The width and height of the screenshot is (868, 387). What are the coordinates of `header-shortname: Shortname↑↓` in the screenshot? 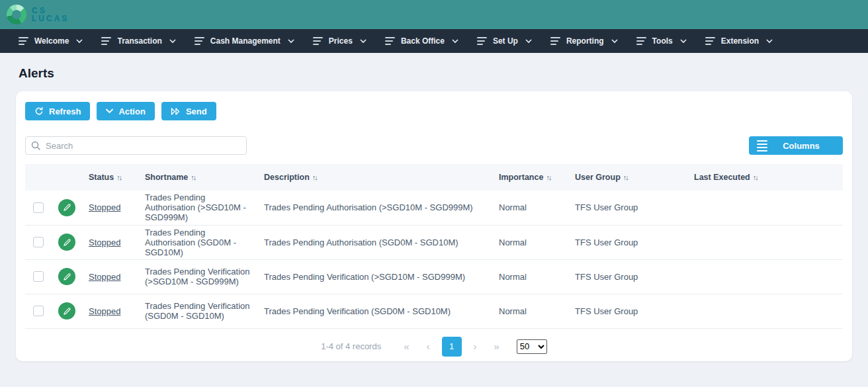 It's located at (199, 177).